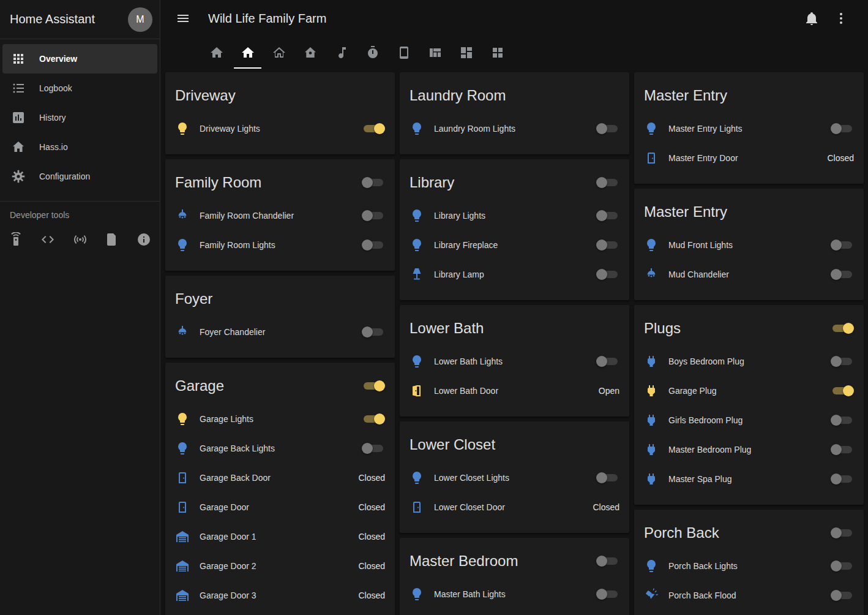 The height and width of the screenshot is (615, 868). What do you see at coordinates (247, 53) in the screenshot?
I see `tab-home` at bounding box center [247, 53].